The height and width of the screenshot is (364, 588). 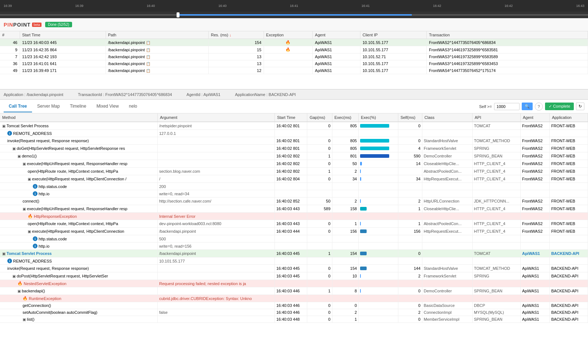 What do you see at coordinates (294, 313) in the screenshot?
I see `call-tree-row: setAutoCommit(boolean autoCommitFlag) fa…` at bounding box center [294, 313].